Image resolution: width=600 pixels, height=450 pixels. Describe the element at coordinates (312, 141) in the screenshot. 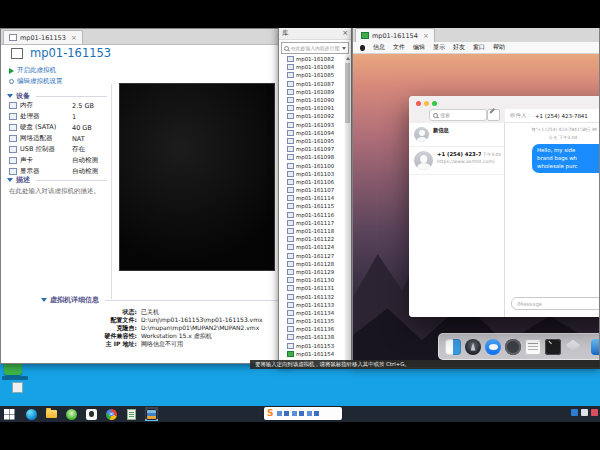

I see `vm-list-item: mp01-161095` at that location.